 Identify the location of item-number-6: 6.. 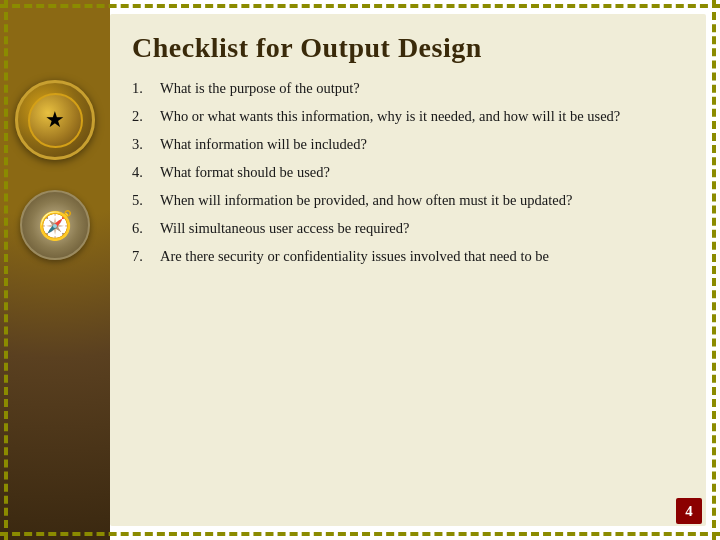
(146, 228).